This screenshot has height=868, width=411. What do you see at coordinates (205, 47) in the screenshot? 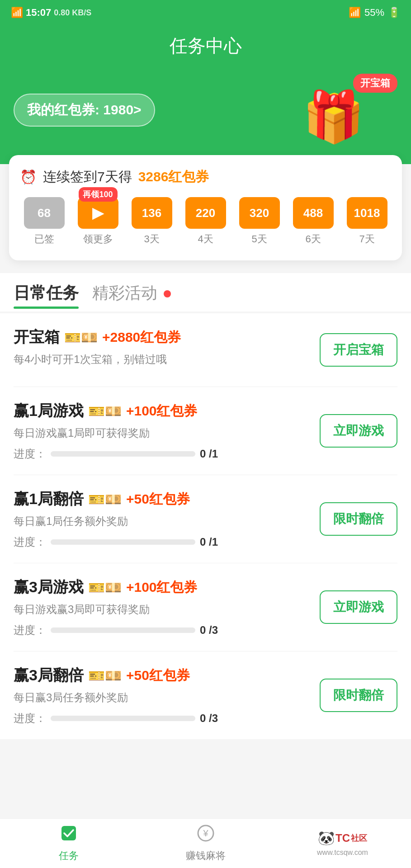
I see `header: 任务中心` at bounding box center [205, 47].